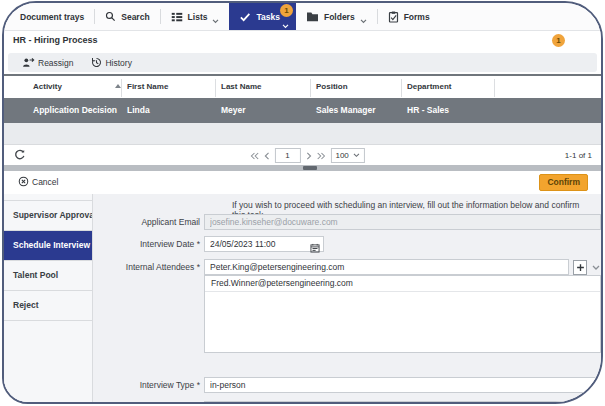  I want to click on tasks-count-badge: 1, so click(286, 10).